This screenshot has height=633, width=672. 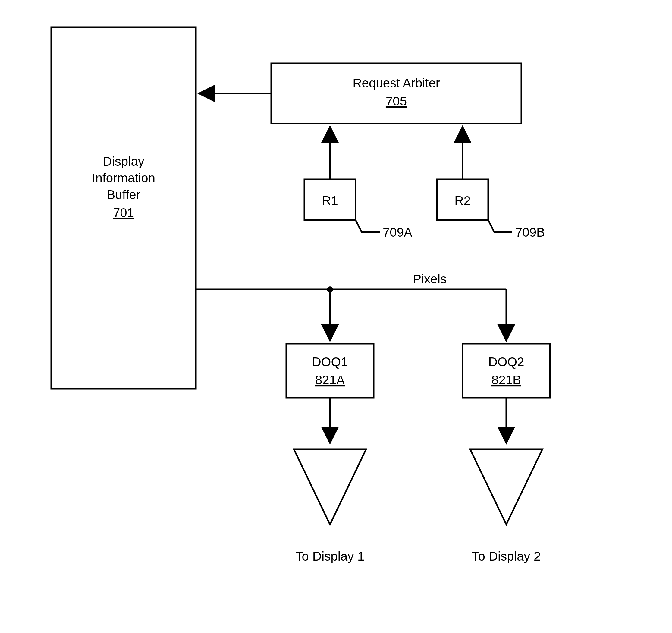 What do you see at coordinates (506, 556) in the screenshot?
I see `output2-label: To Display 2` at bounding box center [506, 556].